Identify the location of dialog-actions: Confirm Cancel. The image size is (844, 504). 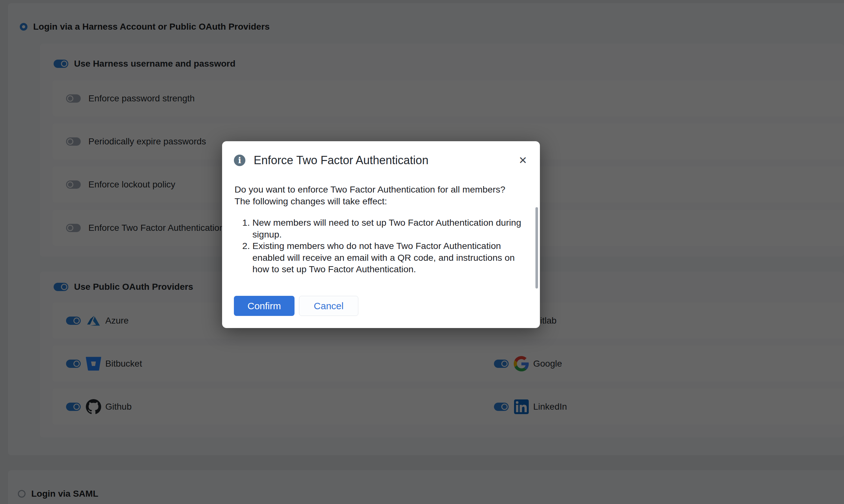
(296, 306).